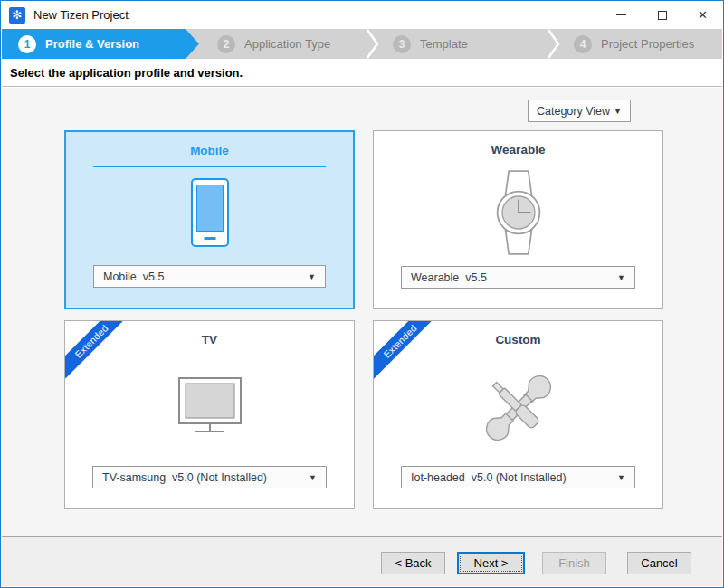 This screenshot has width=724, height=588. I want to click on close-icon: ✕, so click(702, 14).